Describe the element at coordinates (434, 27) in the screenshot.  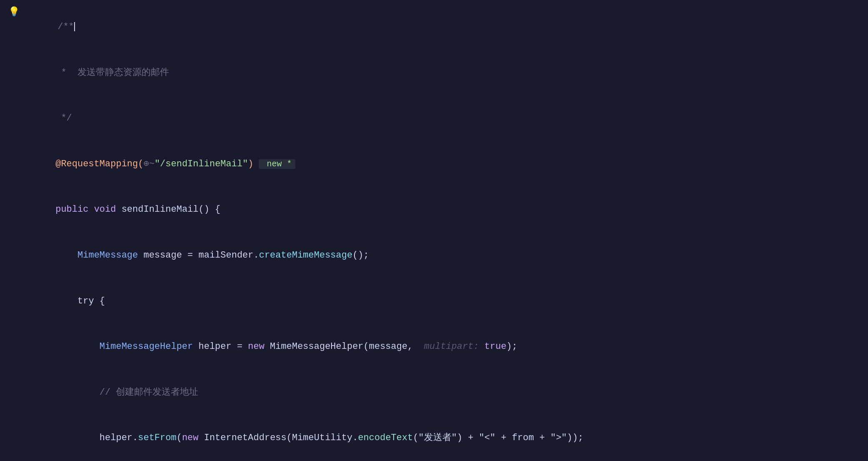
I see `code-line-1: 💡 /**` at that location.